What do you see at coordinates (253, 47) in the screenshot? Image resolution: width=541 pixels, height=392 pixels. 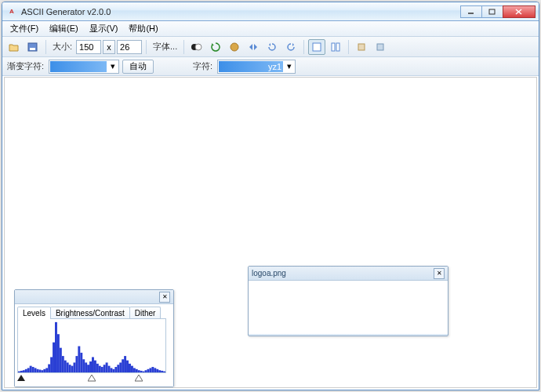 I see `flip-h-icon` at bounding box center [253, 47].